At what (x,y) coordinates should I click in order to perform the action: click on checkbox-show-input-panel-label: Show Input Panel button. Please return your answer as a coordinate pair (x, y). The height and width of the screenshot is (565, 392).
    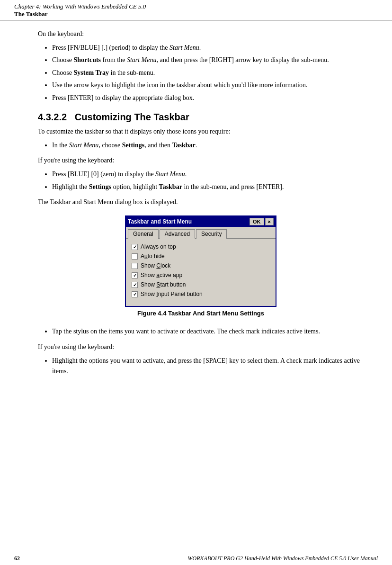
    Looking at the image, I should click on (171, 294).